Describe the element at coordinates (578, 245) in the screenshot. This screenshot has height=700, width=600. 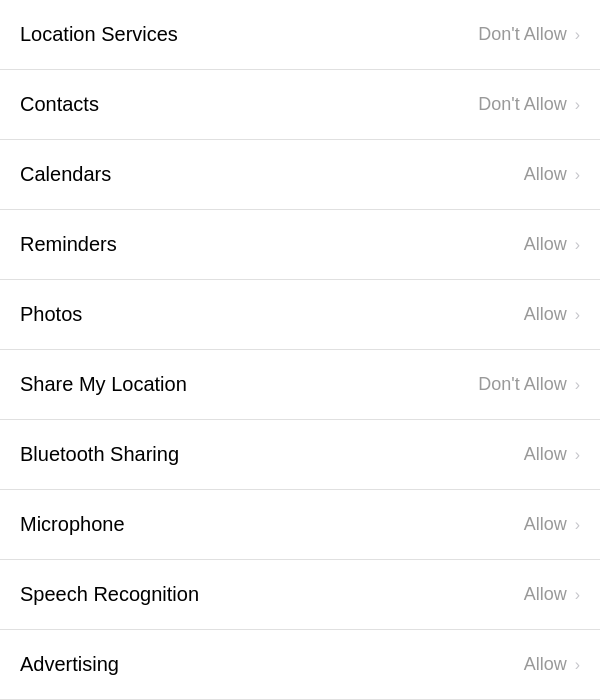
I see `chevron-icon-reminders: ›` at that location.